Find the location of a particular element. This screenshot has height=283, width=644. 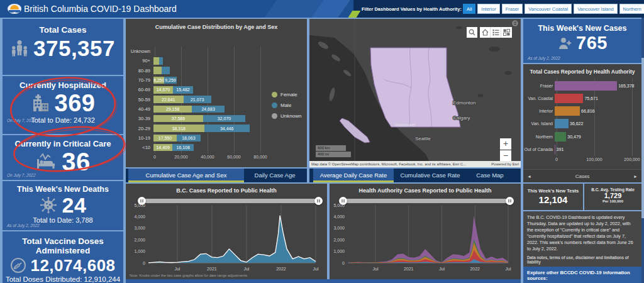

age-bar-segment: 37,586 is located at coordinates (179, 119).